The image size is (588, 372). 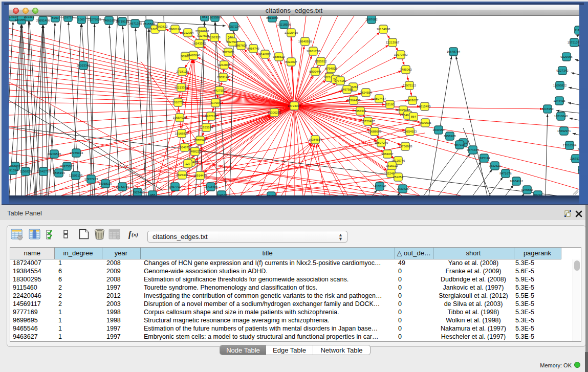 What do you see at coordinates (153, 194) in the screenshot?
I see `svg-text: 988` at bounding box center [153, 194].